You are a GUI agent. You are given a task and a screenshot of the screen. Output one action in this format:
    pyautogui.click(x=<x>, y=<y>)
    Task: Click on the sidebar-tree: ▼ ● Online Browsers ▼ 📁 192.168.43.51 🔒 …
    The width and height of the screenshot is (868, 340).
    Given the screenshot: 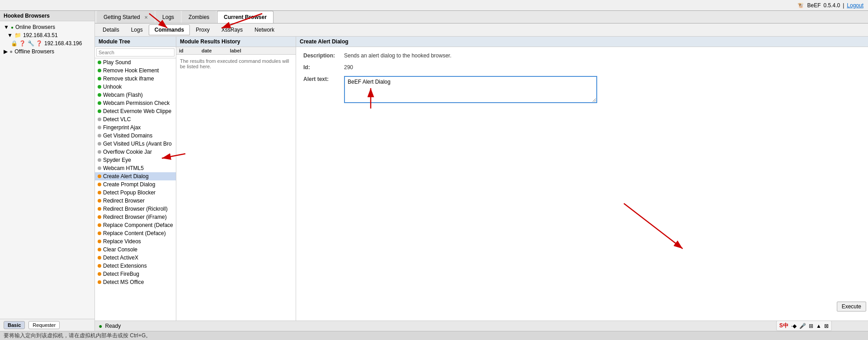 What is the action you would take?
    pyautogui.click(x=47, y=170)
    